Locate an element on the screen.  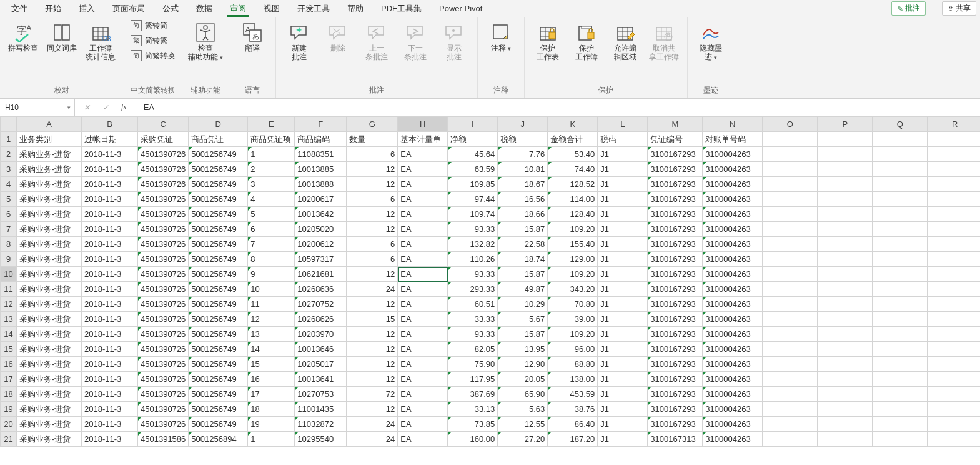
row-header: 15 is located at coordinates (9, 349).